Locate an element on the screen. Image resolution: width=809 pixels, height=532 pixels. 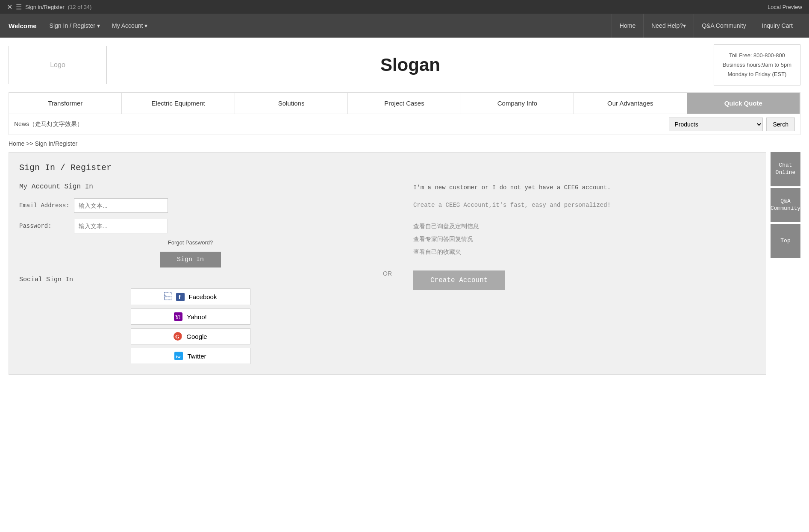
nav-quick-quote: Quick Quote is located at coordinates (744, 103).